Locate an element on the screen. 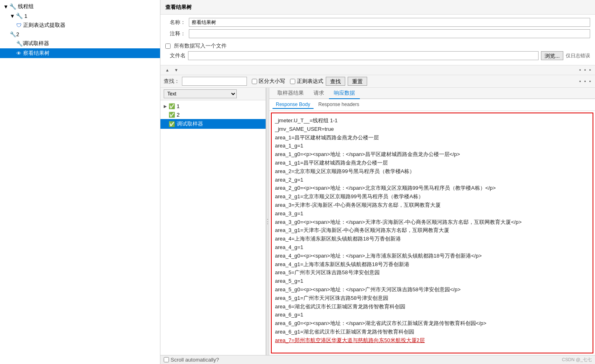 This screenshot has height=364, width=595. regex-checkbox is located at coordinates (292, 81).